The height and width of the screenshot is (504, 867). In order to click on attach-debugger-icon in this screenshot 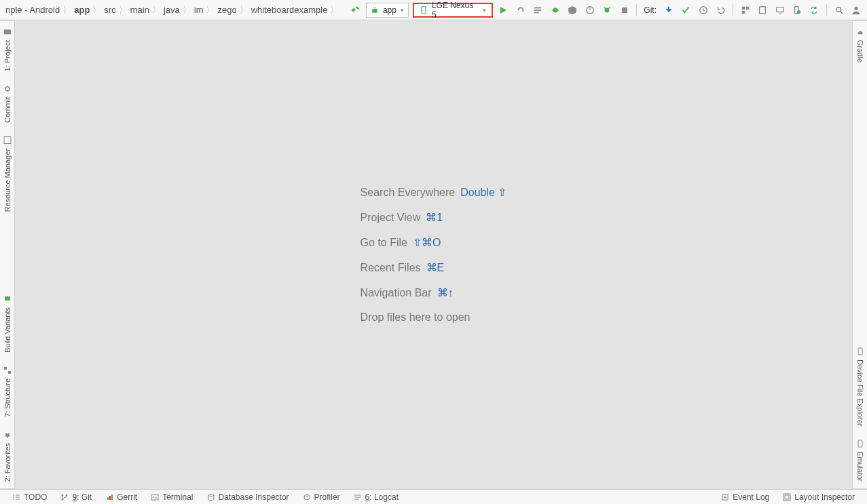, I will do `click(607, 10)`.